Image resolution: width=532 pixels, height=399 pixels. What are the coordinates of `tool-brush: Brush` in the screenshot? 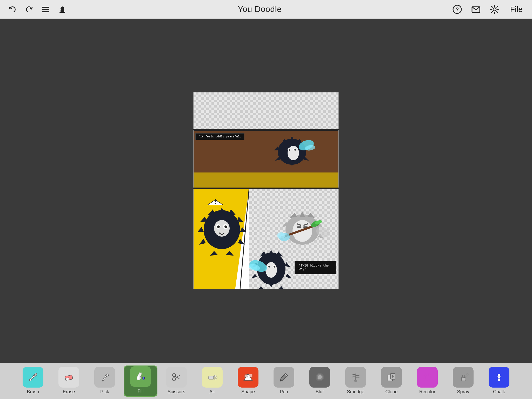 It's located at (33, 381).